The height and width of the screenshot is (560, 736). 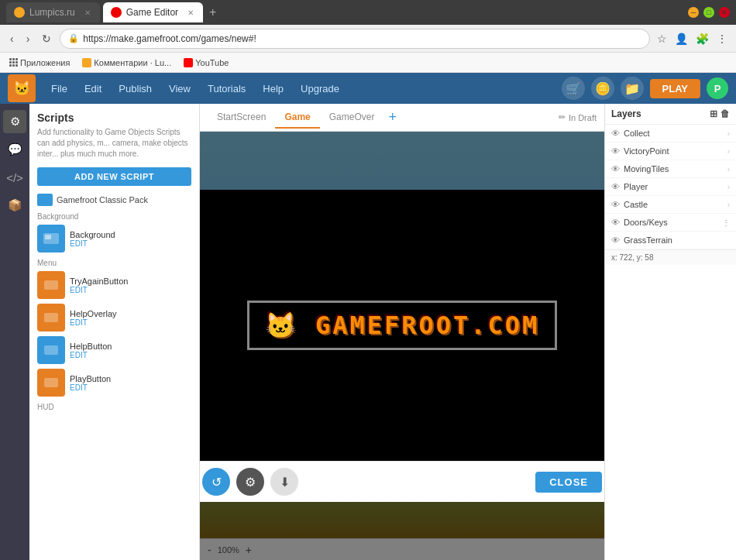 What do you see at coordinates (216, 482) in the screenshot?
I see `refresh-button: ↺` at bounding box center [216, 482].